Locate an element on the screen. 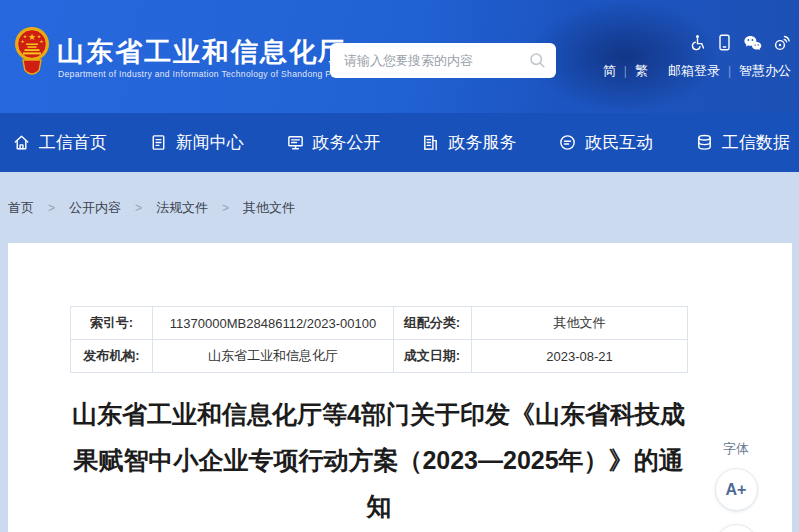  publisher-label: 发布机构: is located at coordinates (112, 357).